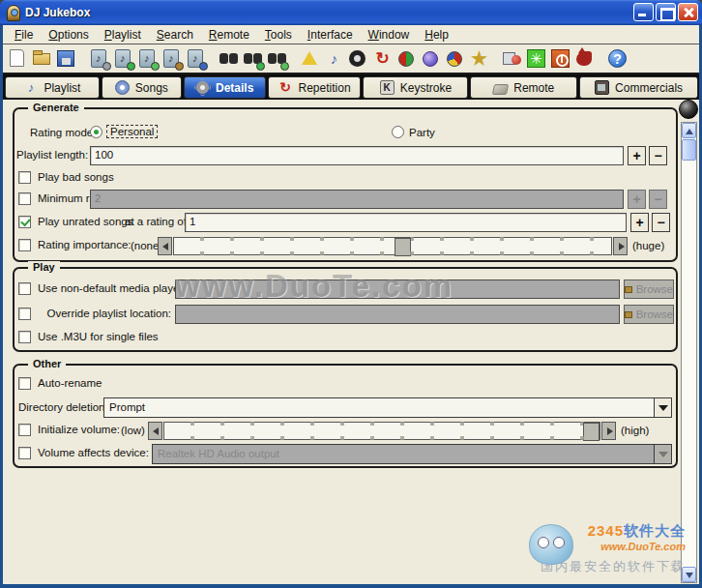 The height and width of the screenshot is (588, 702). What do you see at coordinates (644, 12) in the screenshot?
I see `minimize-button` at bounding box center [644, 12].